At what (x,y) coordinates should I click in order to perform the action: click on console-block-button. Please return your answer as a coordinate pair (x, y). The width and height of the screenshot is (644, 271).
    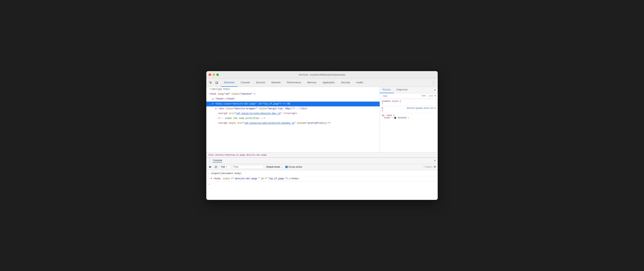
    Looking at the image, I should click on (216, 167).